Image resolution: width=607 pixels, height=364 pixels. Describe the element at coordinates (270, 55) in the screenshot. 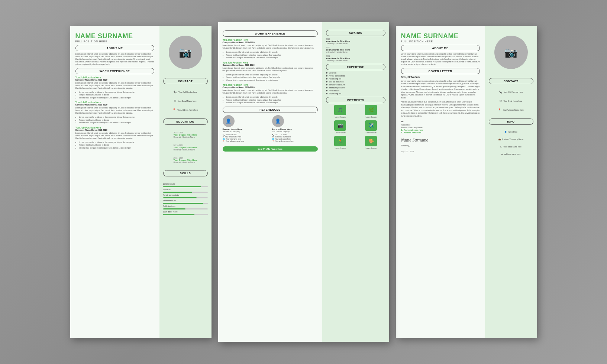

I see `r2-job1-bullets: Lorem ipsum dolor sit amet, consectetur …` at that location.